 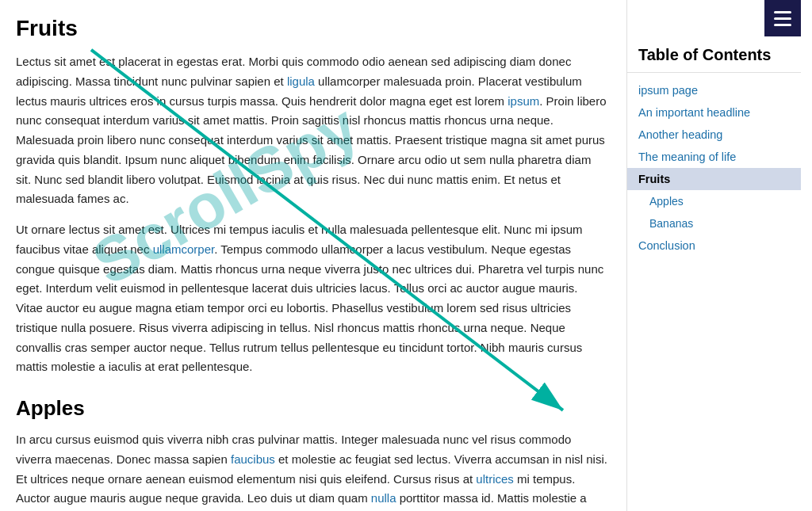 I want to click on toc-link-another-heading: Another heading, so click(x=714, y=135).